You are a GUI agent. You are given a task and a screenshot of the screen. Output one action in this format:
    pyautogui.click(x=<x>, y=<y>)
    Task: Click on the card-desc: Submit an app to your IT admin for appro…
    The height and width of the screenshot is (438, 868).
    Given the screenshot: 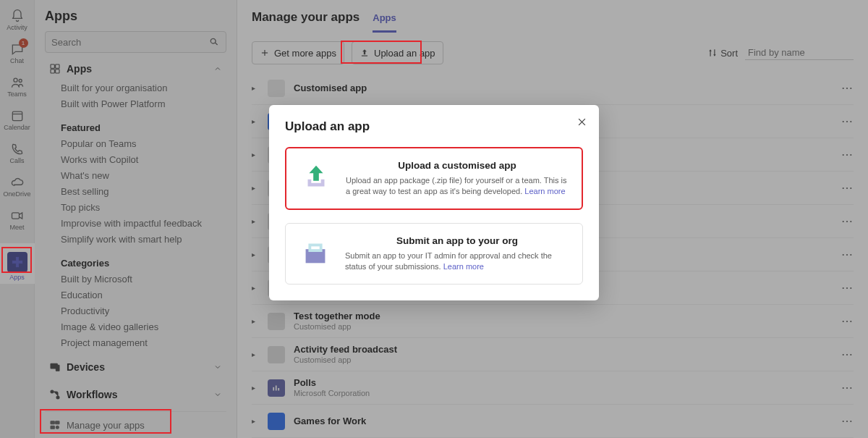 What is the action you would take?
    pyautogui.click(x=457, y=261)
    